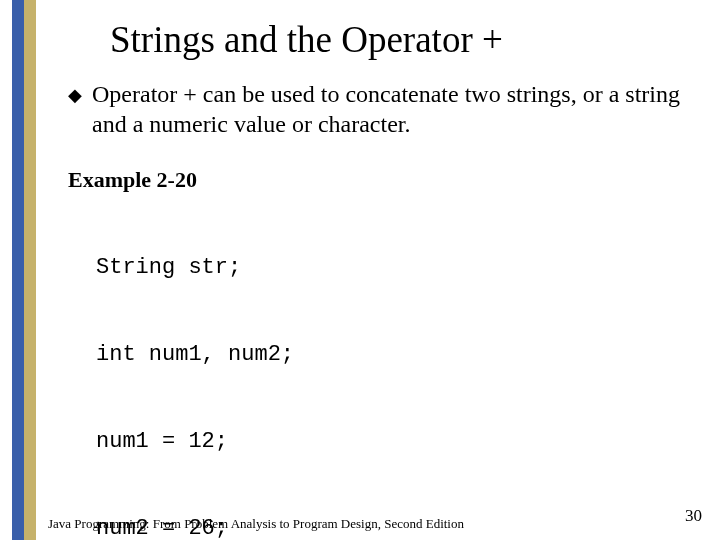 This screenshot has width=720, height=540. Describe the element at coordinates (18, 270) in the screenshot. I see `stripe-blue` at that location.